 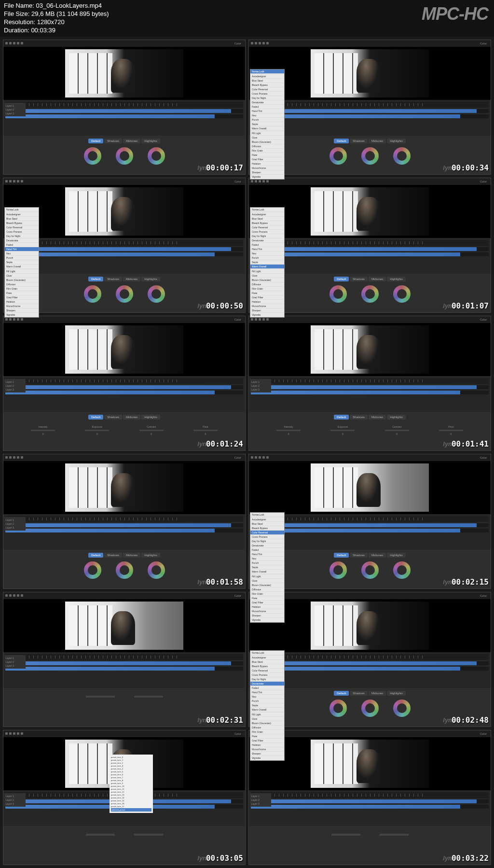 I want to click on dropdown-item: Warm Overall, so click(x=22, y=266).